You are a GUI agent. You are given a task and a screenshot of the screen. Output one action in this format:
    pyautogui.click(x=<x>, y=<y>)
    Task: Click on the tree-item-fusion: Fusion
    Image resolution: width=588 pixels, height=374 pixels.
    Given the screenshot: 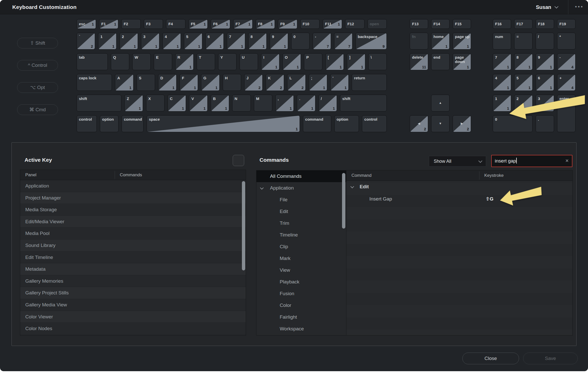 What is the action you would take?
    pyautogui.click(x=301, y=294)
    